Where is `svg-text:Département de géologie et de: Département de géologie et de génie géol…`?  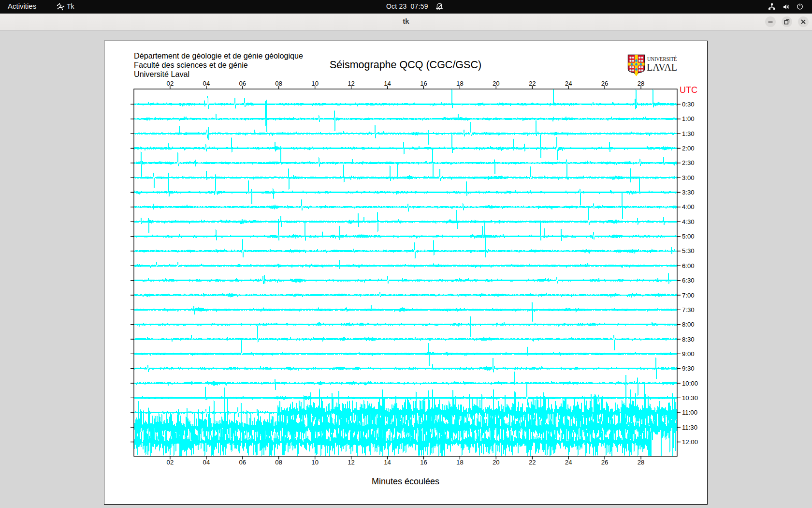 svg-text:Département de géologie et de: Département de géologie et de génie géol… is located at coordinates (218, 56).